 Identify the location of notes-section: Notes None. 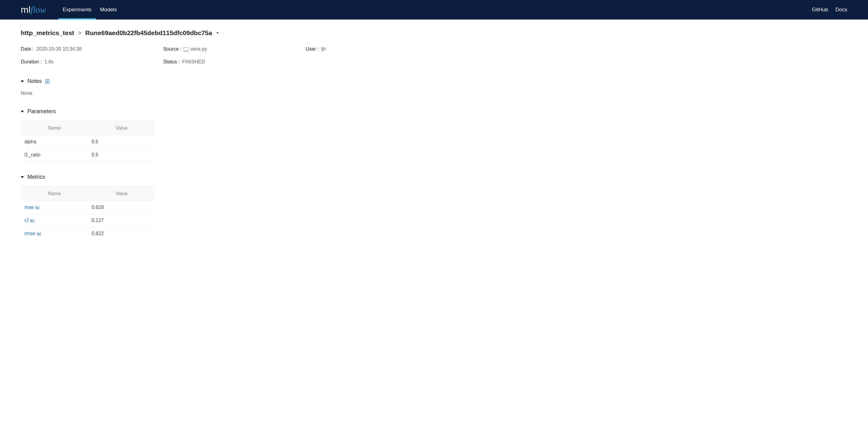
(434, 87).